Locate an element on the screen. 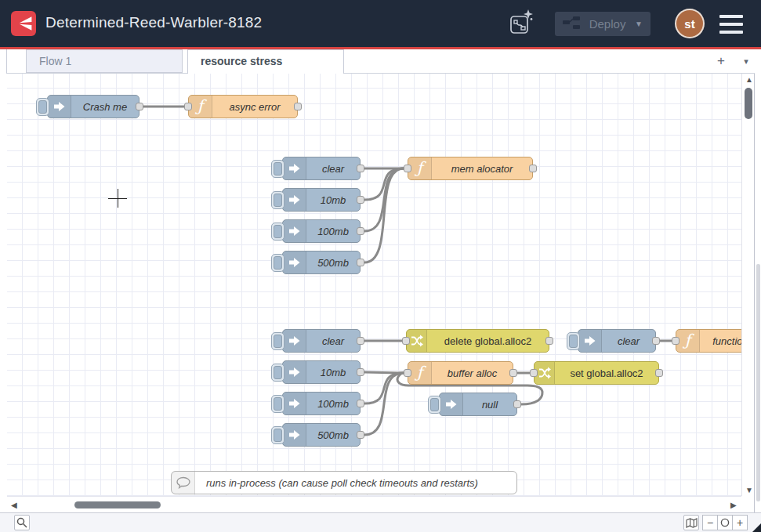 The width and height of the screenshot is (761, 532). flow-node-function: ƒfunction is located at coordinates (708, 341).